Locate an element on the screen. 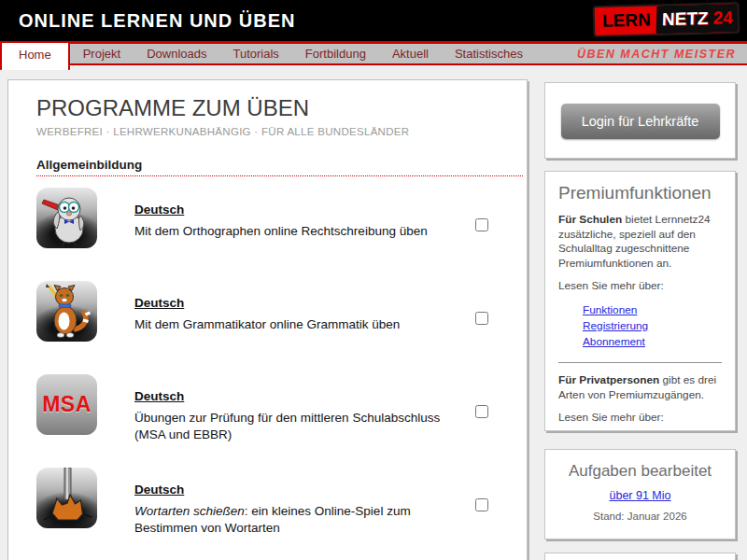  program-row-wortarten-game: Deutsch Wortarten schießen: ein kleines … is located at coordinates (271, 513).